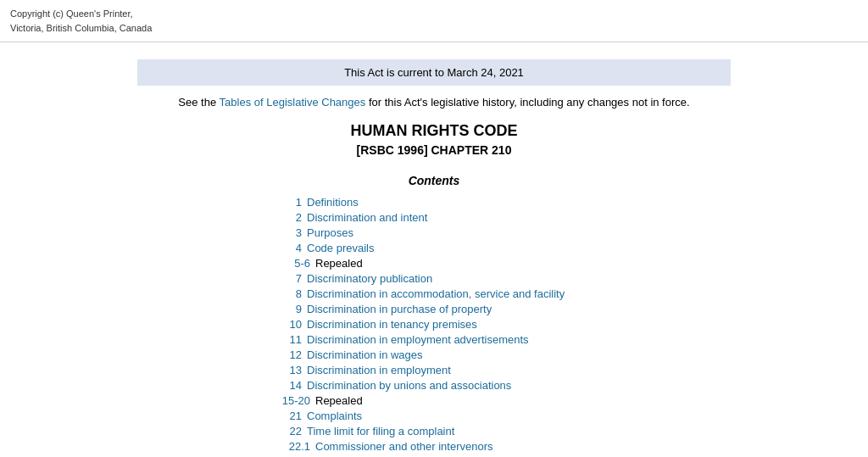 This screenshot has width=868, height=457. Describe the element at coordinates (364, 354) in the screenshot. I see `toc-label: Discrimination in wages` at that location.